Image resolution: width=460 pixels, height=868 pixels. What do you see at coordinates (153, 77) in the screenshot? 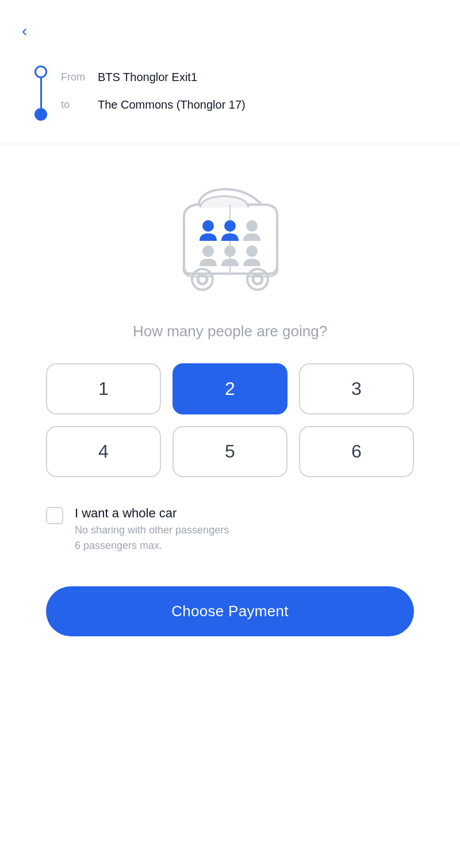
I see `route-from-row: From BTS Thonglor Exit1` at bounding box center [153, 77].